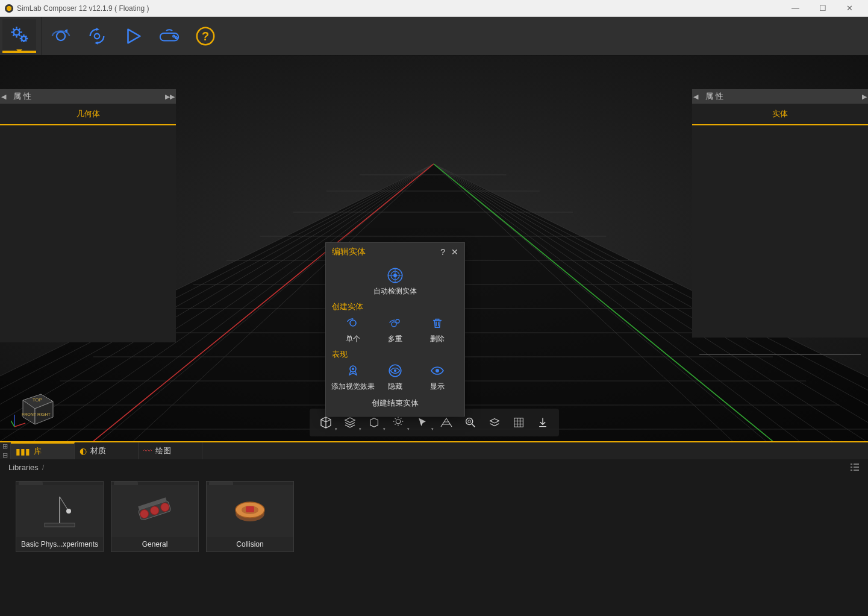 Image resolution: width=868 pixels, height=616 pixels. Describe the element at coordinates (169, 36) in the screenshot. I see `gamepad-tool` at that location.